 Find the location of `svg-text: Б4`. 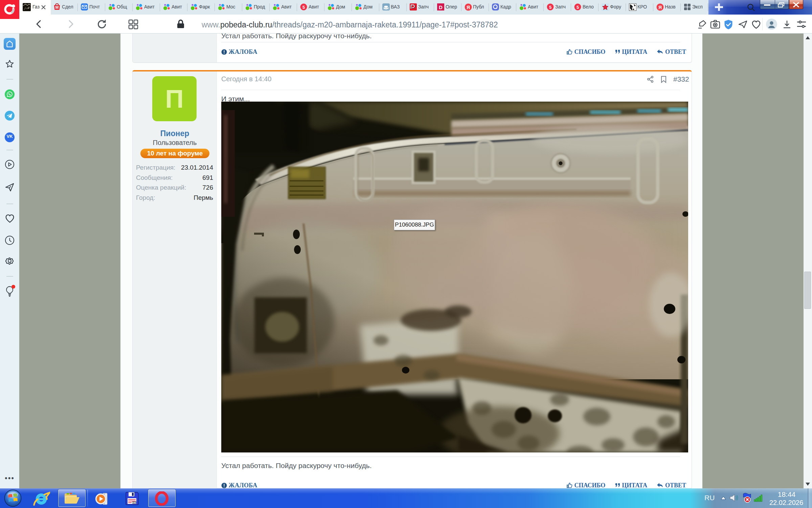

svg-text: Б4 is located at coordinates (135, 503).